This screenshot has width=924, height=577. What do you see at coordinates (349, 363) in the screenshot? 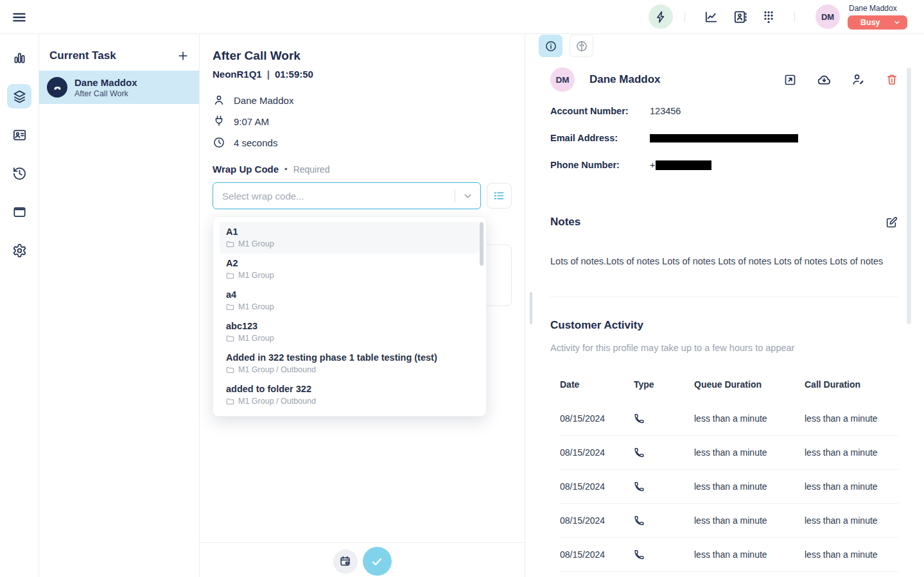
I see `wrap-code-option: Added in 322 testing phase 1 table testi…` at bounding box center [349, 363].